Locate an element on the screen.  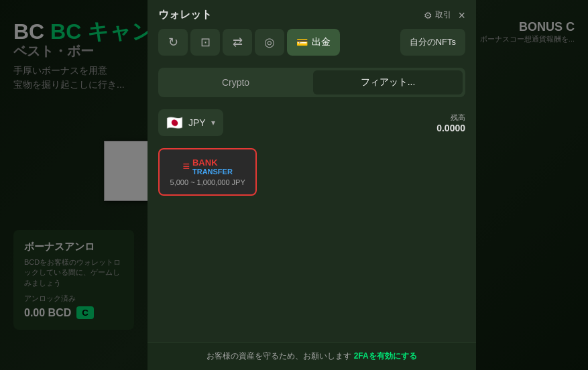
refresh-button: ↻ is located at coordinates (173, 42).